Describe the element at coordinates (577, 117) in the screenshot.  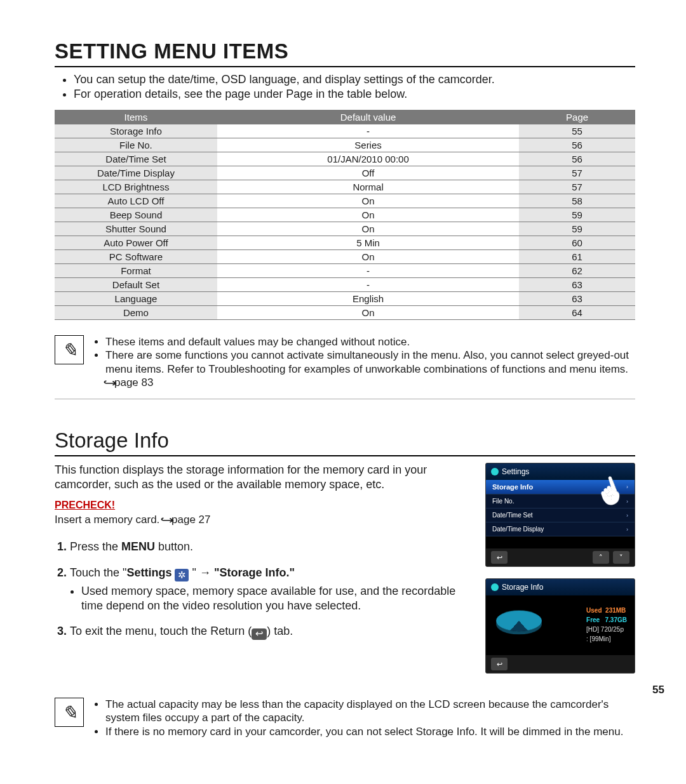
I see `col-page: Page` at that location.